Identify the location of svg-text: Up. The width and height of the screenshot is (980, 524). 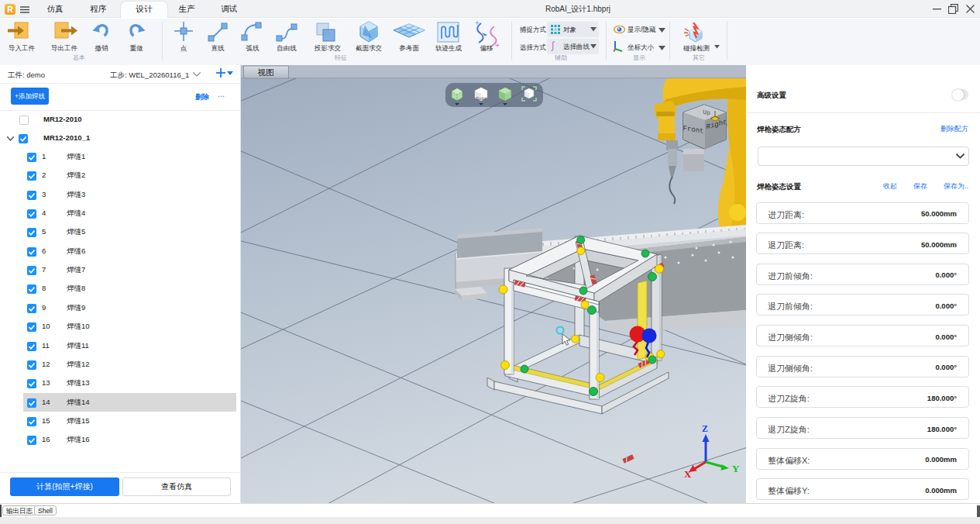
(707, 112).